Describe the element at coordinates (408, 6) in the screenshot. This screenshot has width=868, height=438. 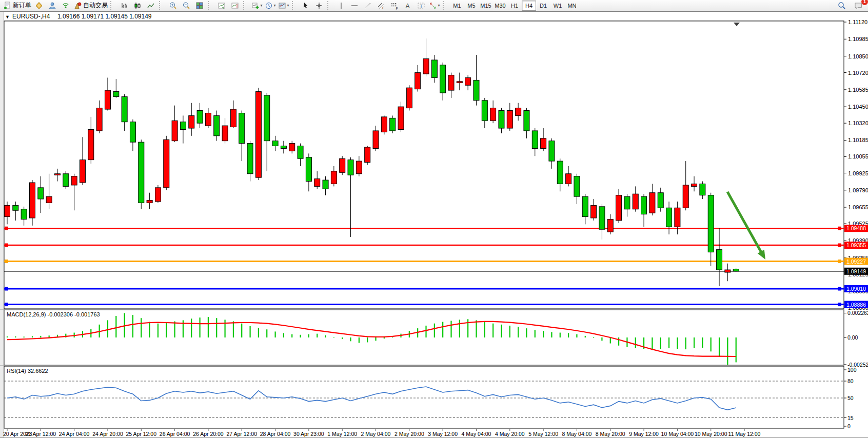
I see `text-tool-button: A` at that location.